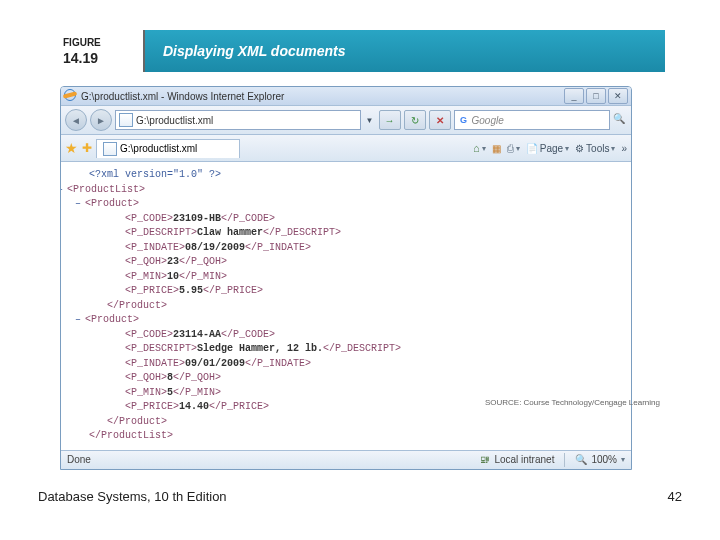 The image size is (720, 540). I want to click on forward-button: ►, so click(101, 120).